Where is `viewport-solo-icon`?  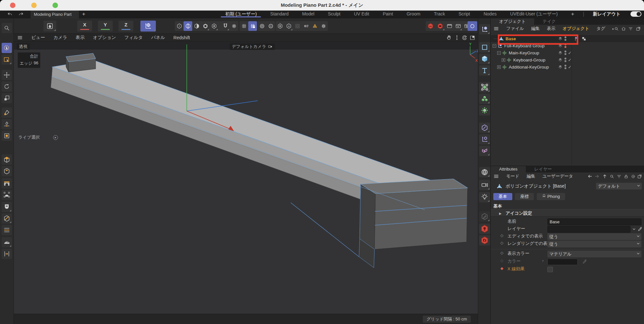
viewport-solo-icon is located at coordinates (280, 26).